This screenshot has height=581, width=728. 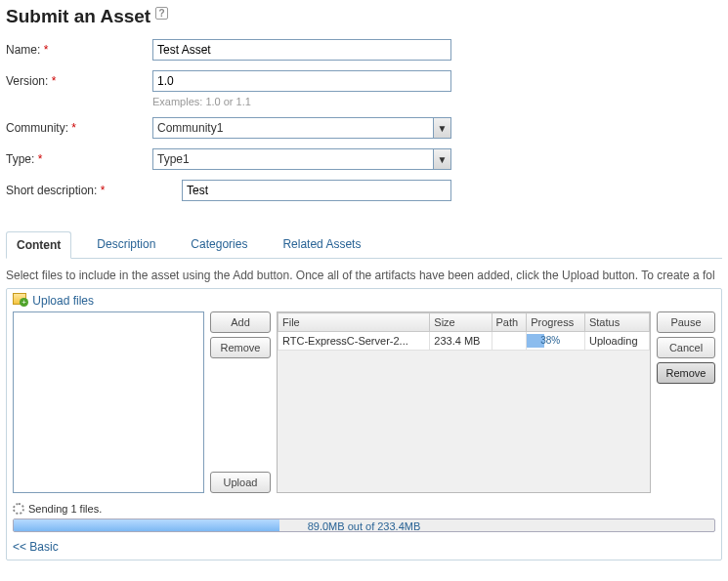 What do you see at coordinates (461, 322) in the screenshot?
I see `col-size: Size` at bounding box center [461, 322].